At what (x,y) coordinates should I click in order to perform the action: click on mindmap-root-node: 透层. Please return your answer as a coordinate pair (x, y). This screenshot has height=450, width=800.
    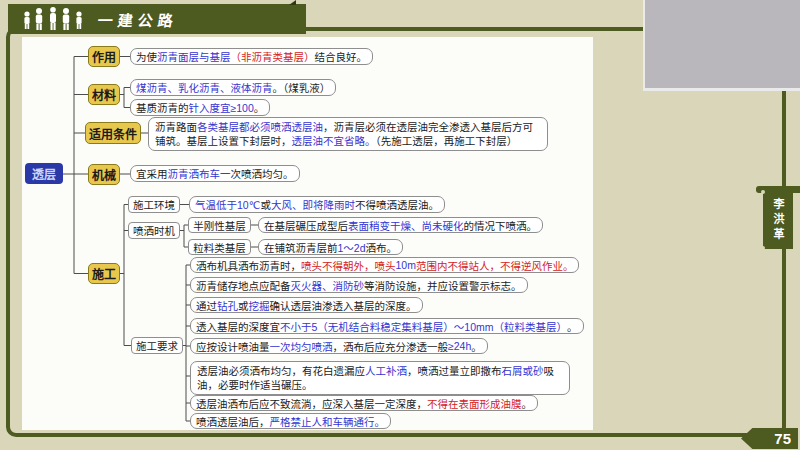
    Looking at the image, I should click on (44, 174).